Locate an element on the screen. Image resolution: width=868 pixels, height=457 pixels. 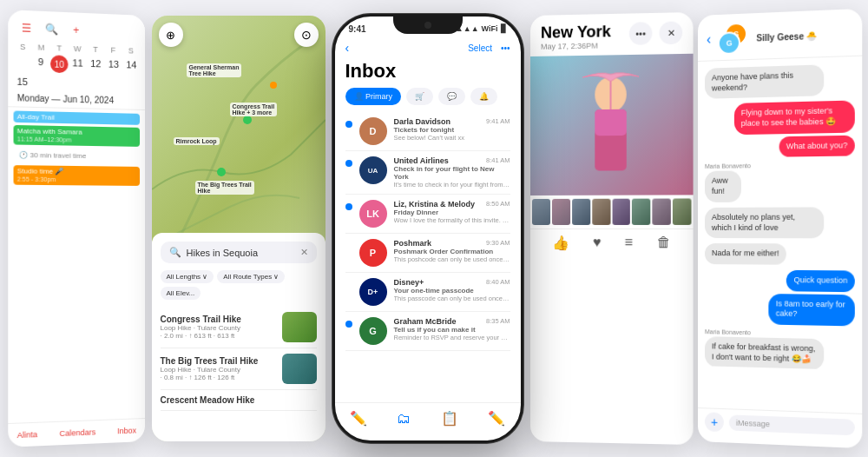
email-time-2: 8:41 AM is located at coordinates (498, 161).